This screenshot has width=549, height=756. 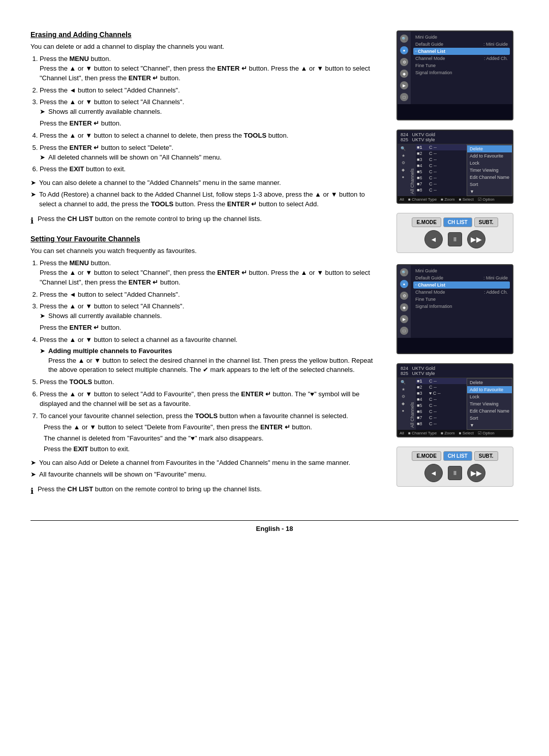 I want to click on ch-icon-4: □, so click(x=404, y=97).